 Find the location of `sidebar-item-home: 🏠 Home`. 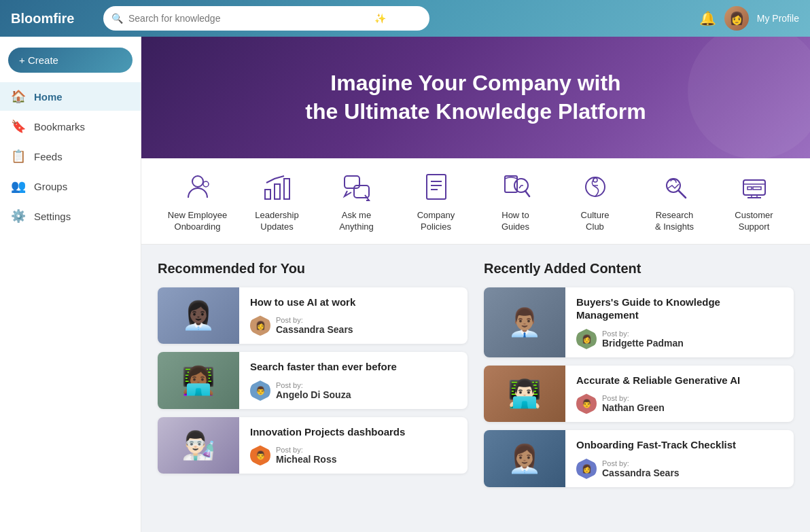

sidebar-item-home: 🏠 Home is located at coordinates (71, 96).